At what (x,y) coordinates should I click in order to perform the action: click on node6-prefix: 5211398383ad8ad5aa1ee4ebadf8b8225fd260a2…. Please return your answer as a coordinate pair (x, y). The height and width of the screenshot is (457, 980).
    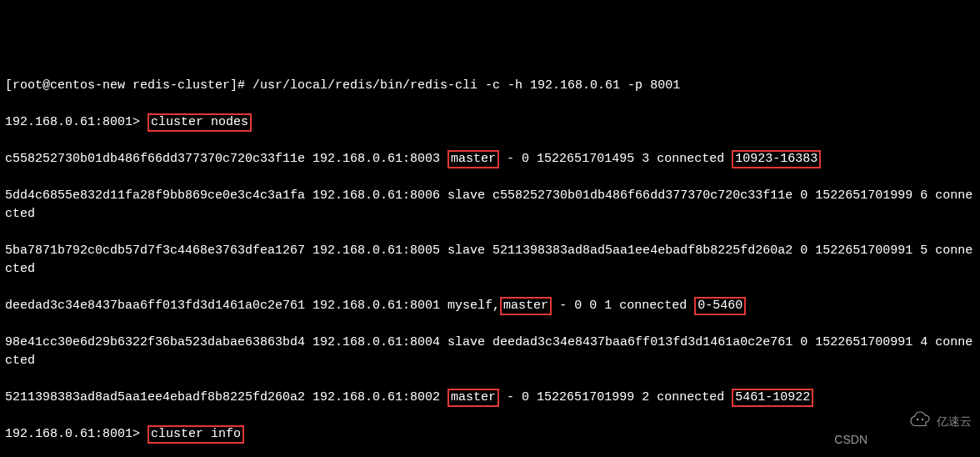
    Looking at the image, I should click on (227, 397).